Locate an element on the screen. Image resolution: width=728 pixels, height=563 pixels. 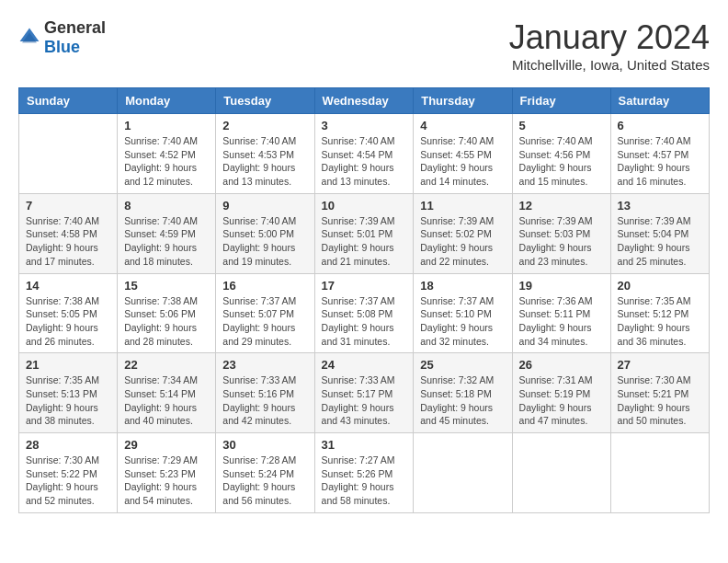
header: General Blue January 2024 Mitchellville,… is located at coordinates (364, 46).